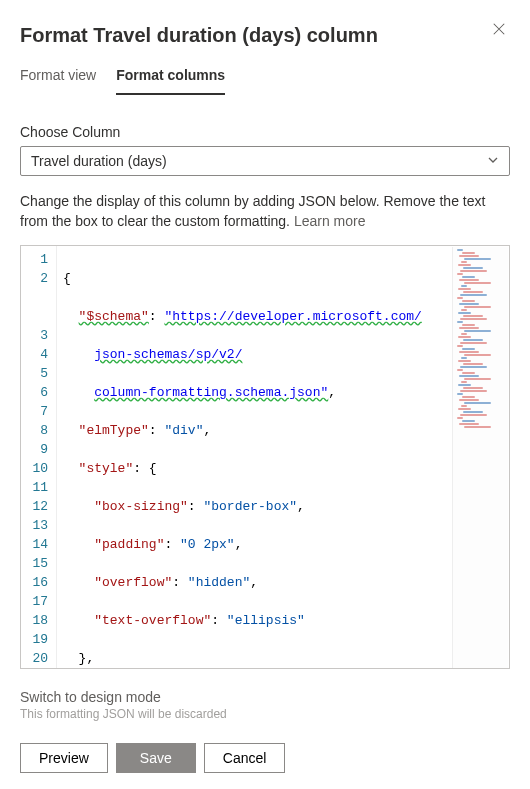 This screenshot has width=530, height=789. I want to click on tab-format-view: Format view, so click(58, 77).